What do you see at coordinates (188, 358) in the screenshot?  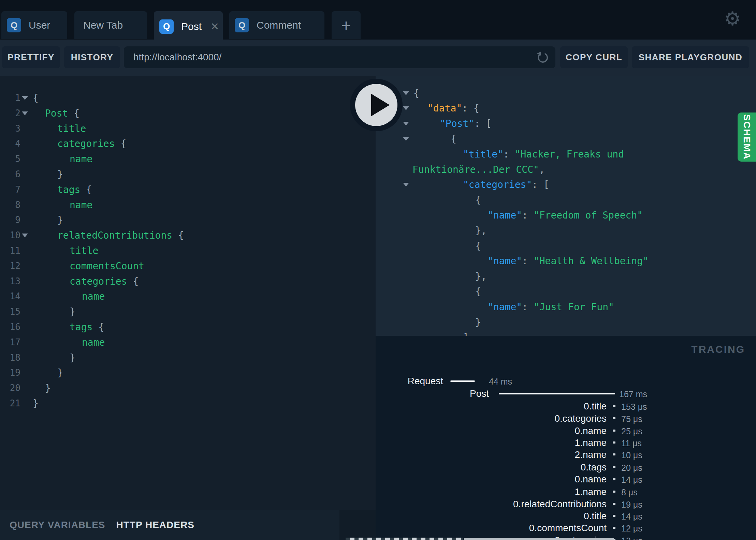 I see `editor-line: 18}` at bounding box center [188, 358].